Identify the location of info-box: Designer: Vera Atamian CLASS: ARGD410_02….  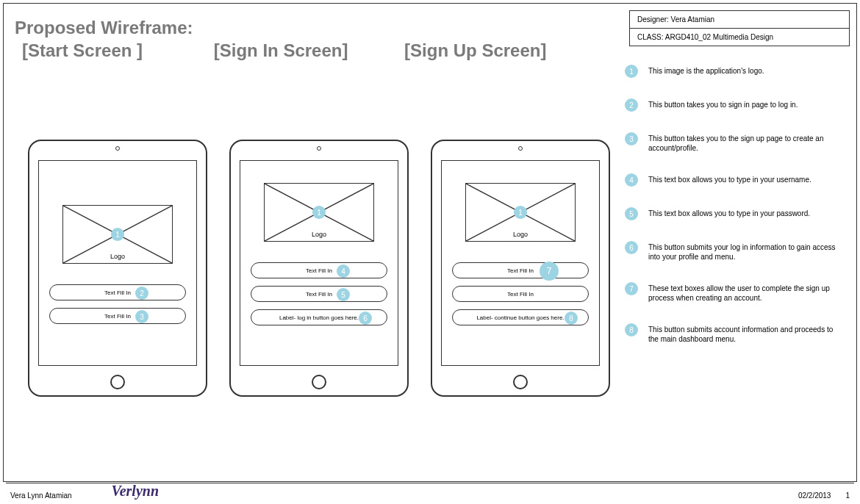
(739, 28).